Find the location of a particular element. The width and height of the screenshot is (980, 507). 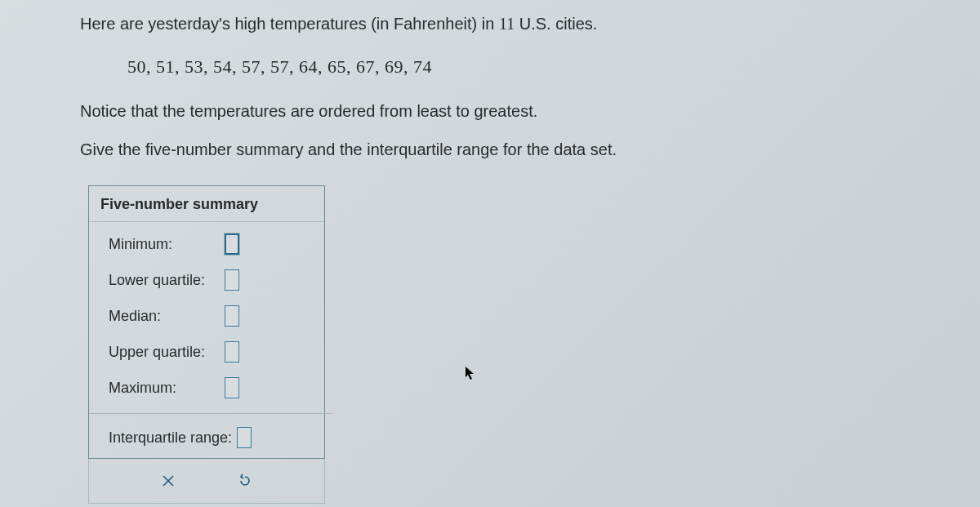

clear-button is located at coordinates (168, 481).